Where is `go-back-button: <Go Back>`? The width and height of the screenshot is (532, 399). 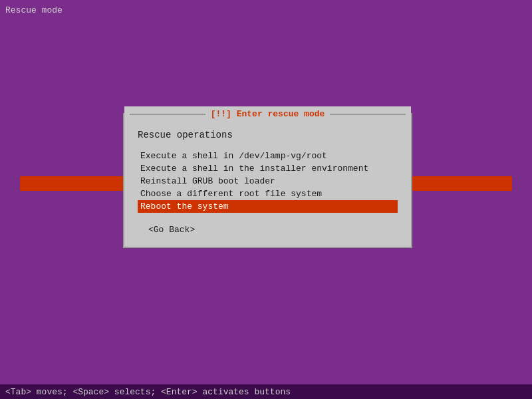
go-back-button: <Go Back> is located at coordinates (172, 230).